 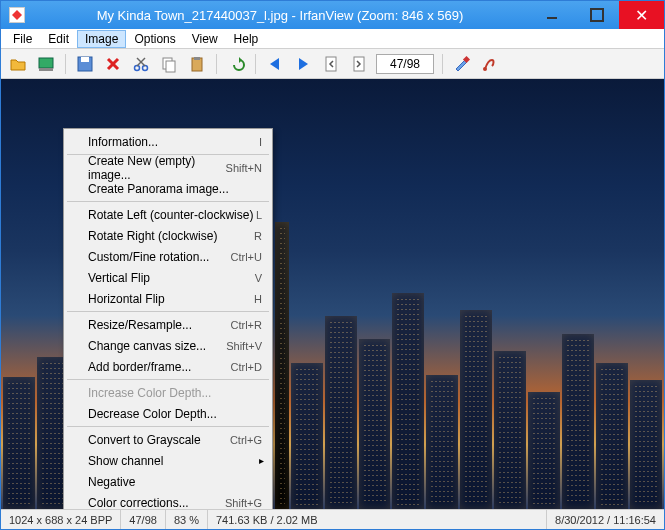 What do you see at coordinates (168, 414) in the screenshot?
I see `menu-item: Decrease Color Depth...` at bounding box center [168, 414].